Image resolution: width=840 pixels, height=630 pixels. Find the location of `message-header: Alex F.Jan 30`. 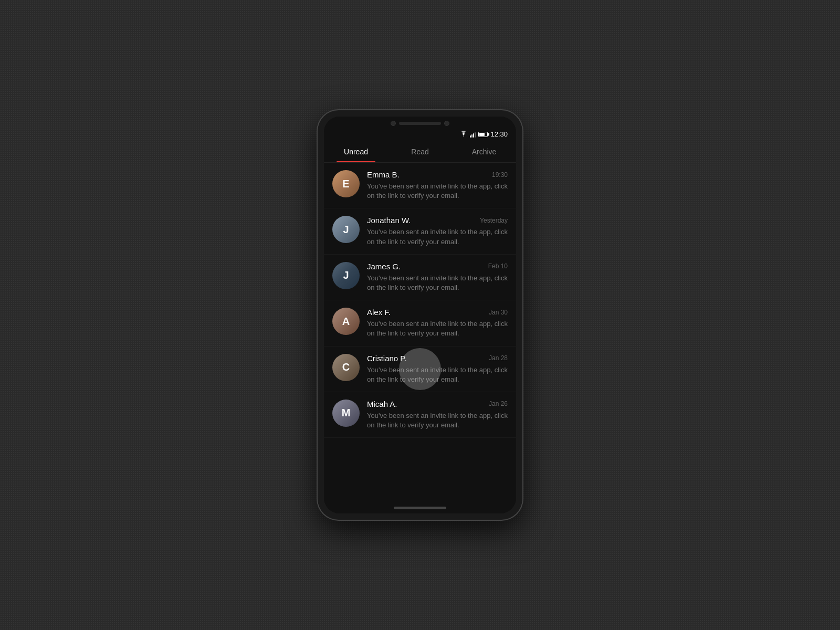

message-header: Alex F.Jan 30 is located at coordinates (437, 312).